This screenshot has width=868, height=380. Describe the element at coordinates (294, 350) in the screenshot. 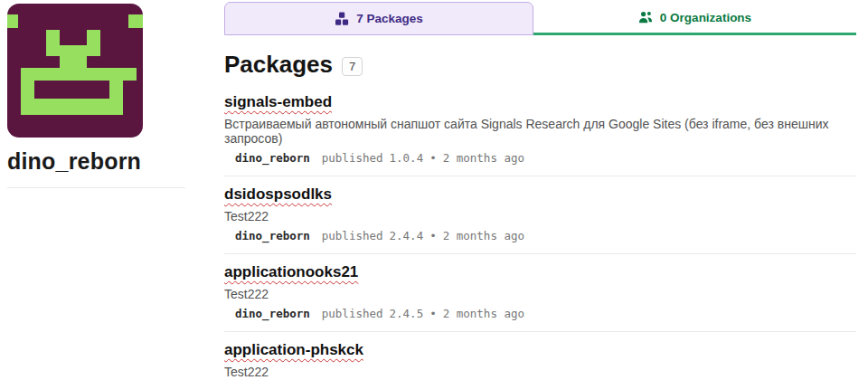

I see `package-name-link: application-phskck` at that location.